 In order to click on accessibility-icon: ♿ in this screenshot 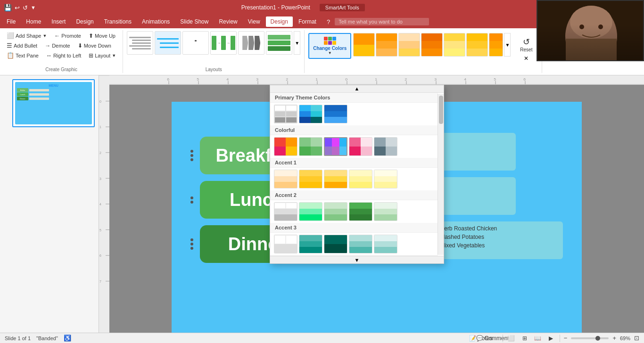, I will do `click(67, 338)`.